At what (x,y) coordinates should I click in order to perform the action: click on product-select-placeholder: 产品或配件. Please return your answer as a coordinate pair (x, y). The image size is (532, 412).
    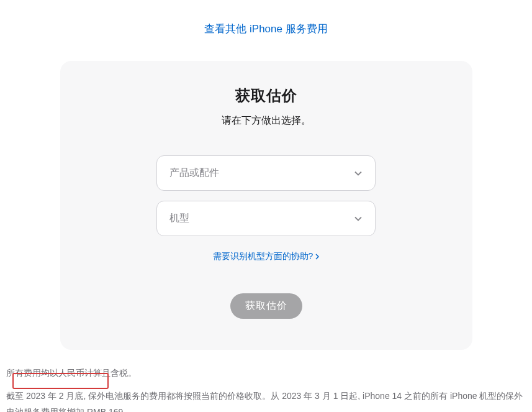
    Looking at the image, I should click on (194, 173).